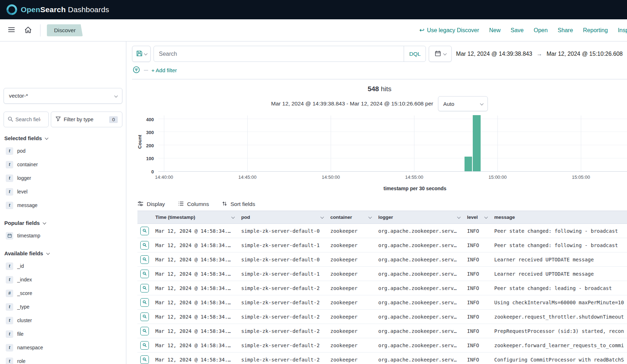 The image size is (627, 364). What do you see at coordinates (22, 223) in the screenshot?
I see `section-title: Popular fields` at bounding box center [22, 223].